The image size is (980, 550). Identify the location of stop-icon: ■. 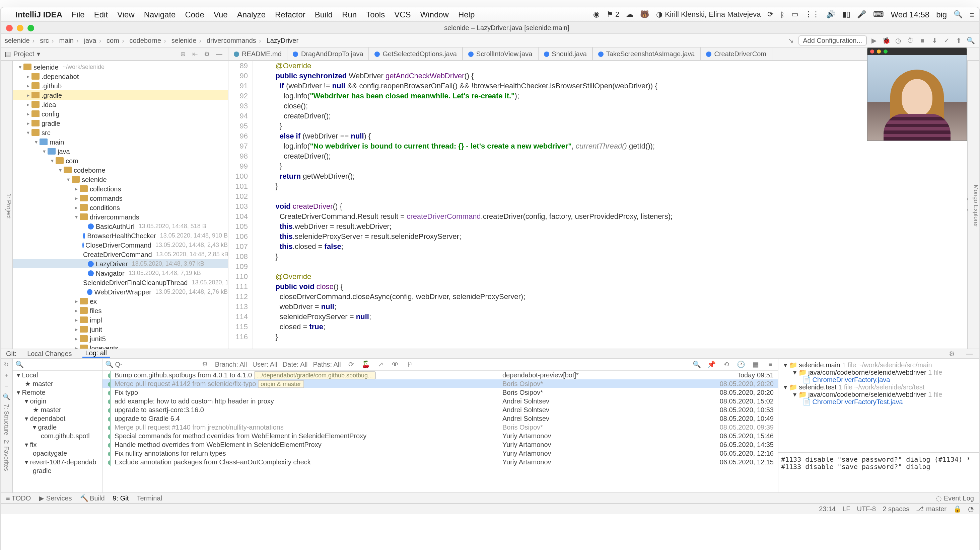
(922, 40).